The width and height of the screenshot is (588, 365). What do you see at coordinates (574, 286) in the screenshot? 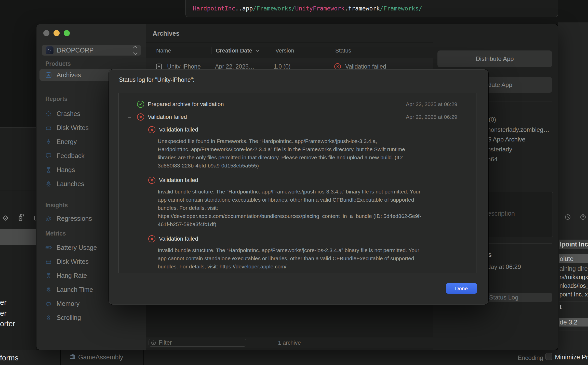
I see `inspector-fragment: nloads/ios_` at bounding box center [574, 286].